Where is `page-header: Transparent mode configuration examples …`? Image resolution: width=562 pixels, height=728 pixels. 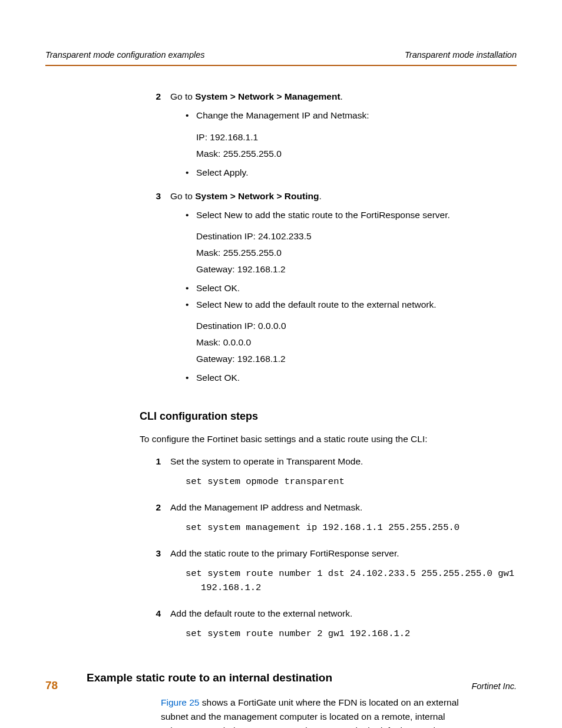 page-header: Transparent mode configuration examples … is located at coordinates (281, 57).